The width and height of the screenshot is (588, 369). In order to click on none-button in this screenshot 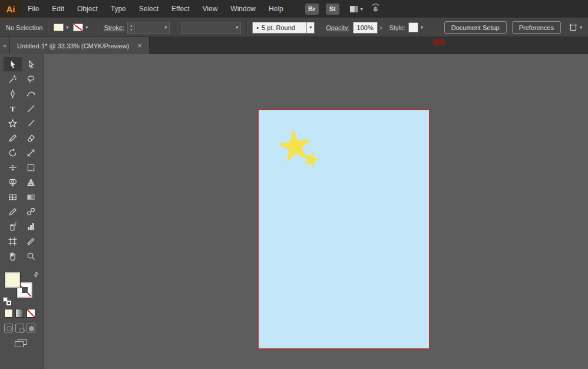, I will do `click(31, 314)`.